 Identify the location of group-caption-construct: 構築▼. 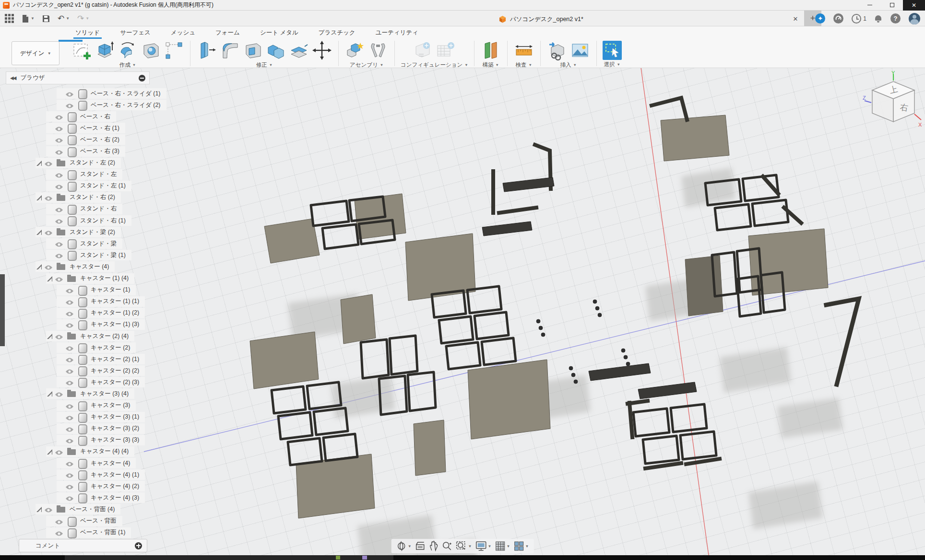
(490, 65).